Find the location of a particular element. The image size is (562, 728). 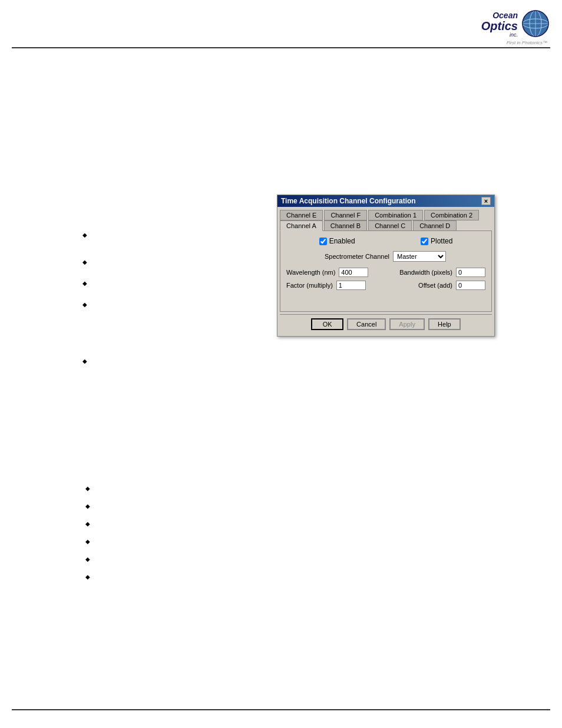

checkbox-row: Enabled Plotted is located at coordinates (386, 241).